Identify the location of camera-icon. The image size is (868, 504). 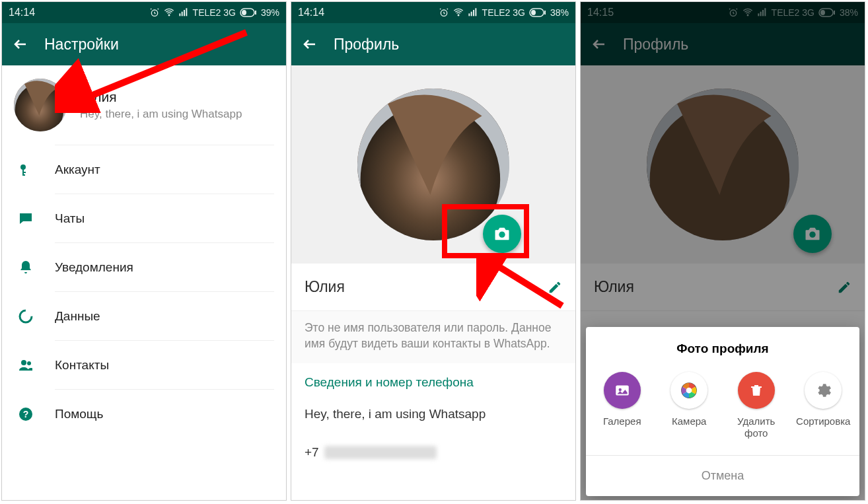
(689, 390).